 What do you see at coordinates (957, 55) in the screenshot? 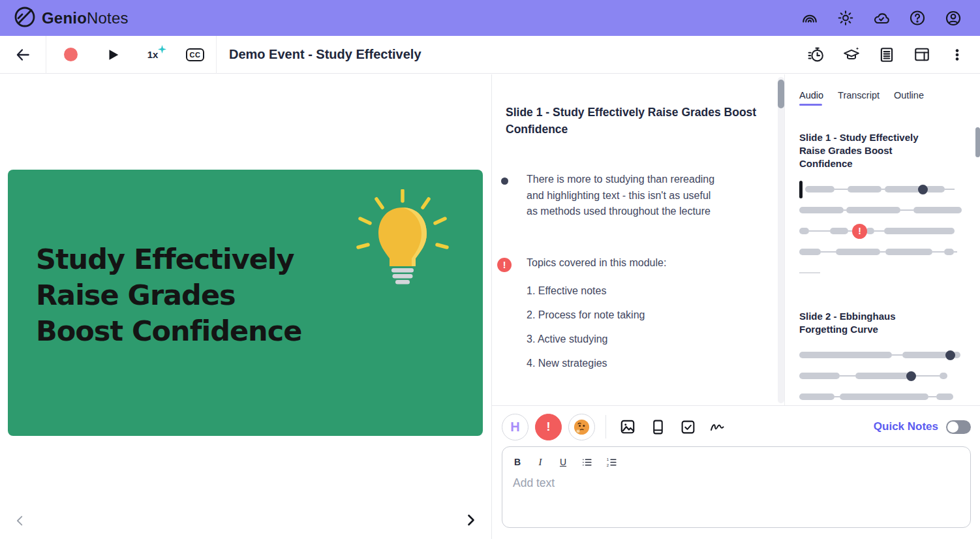
I see `kebab-menu-icon` at bounding box center [957, 55].